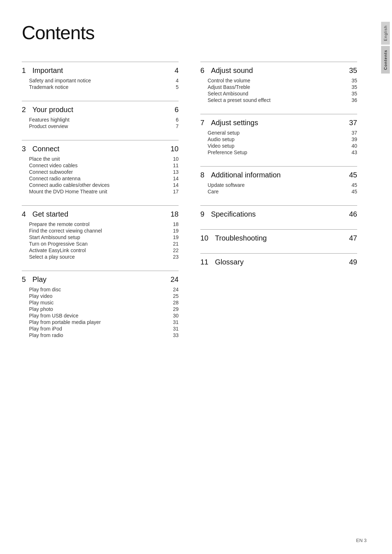 The height and width of the screenshot is (554, 392). Describe the element at coordinates (55, 178) in the screenshot. I see `toc-item-label: Connect radio antenna` at that location.